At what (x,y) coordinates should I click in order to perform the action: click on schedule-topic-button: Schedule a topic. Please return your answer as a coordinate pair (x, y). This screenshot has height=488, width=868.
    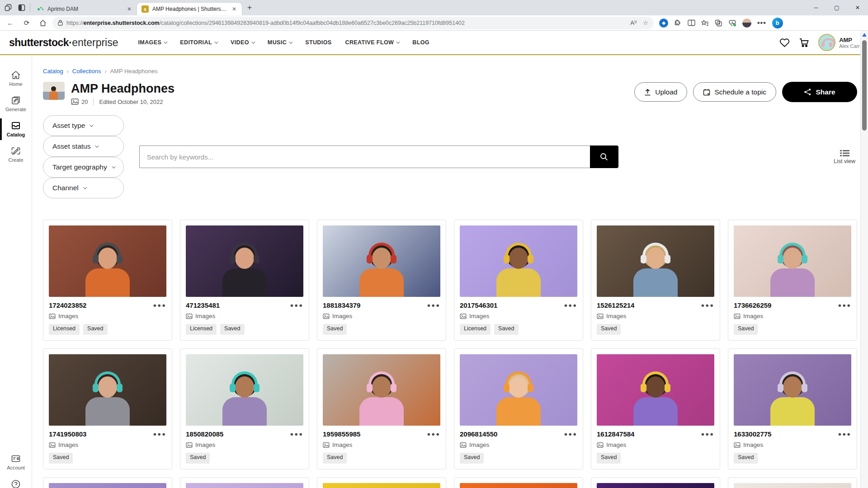
    Looking at the image, I should click on (735, 92).